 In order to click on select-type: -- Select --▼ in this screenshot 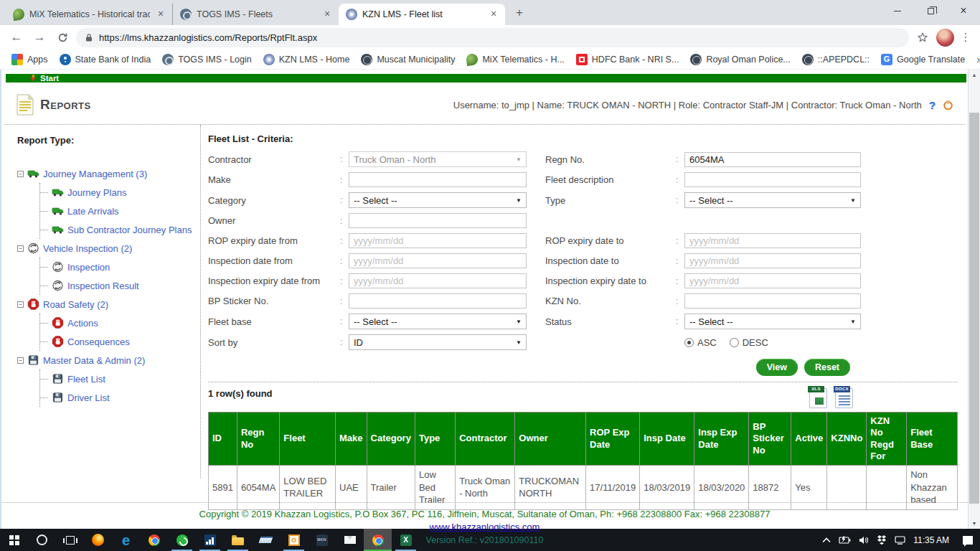, I will do `click(773, 200)`.